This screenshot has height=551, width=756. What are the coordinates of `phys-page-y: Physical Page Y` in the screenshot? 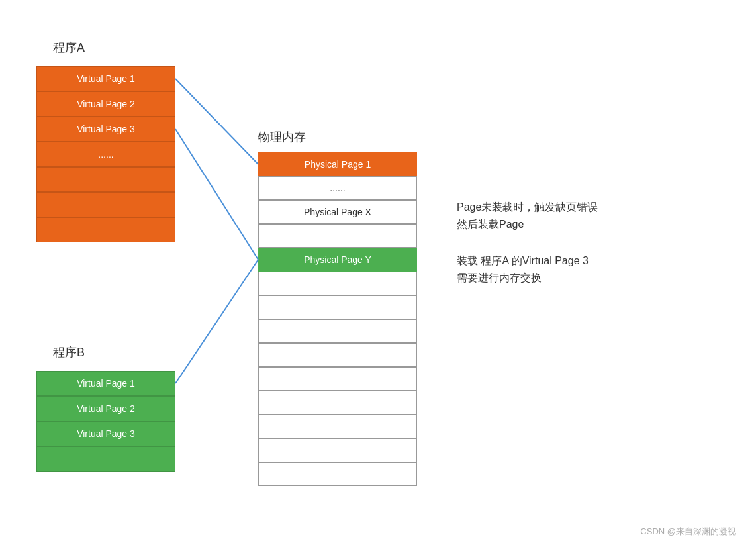 It's located at (338, 260).